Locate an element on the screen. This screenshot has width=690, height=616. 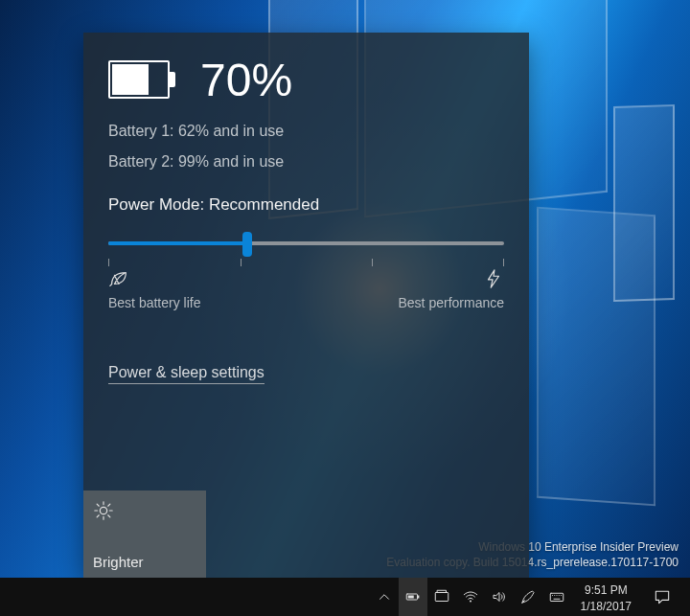
tray-overflow-chevron is located at coordinates (384, 597).